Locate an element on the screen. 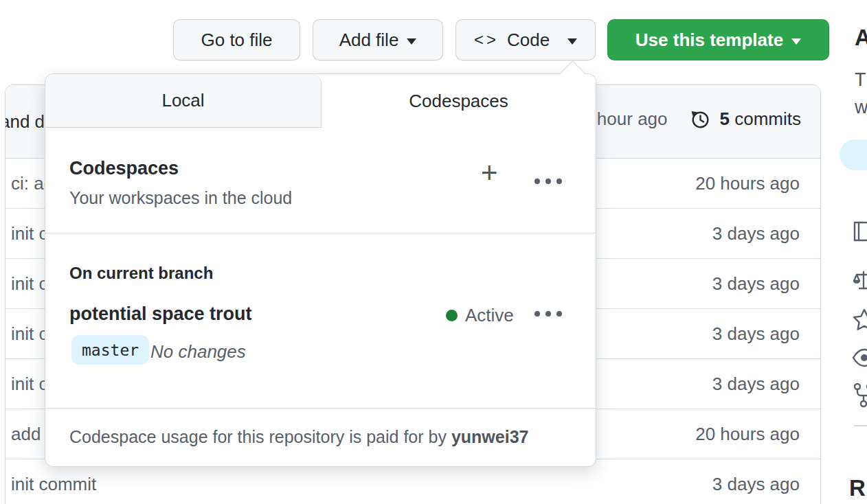  new-codespace-plus-button: + is located at coordinates (489, 173).